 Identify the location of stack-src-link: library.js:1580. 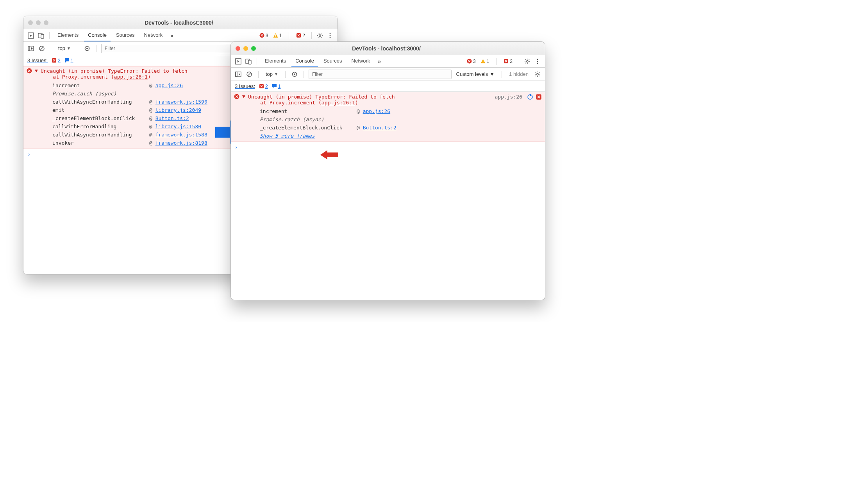
(178, 127).